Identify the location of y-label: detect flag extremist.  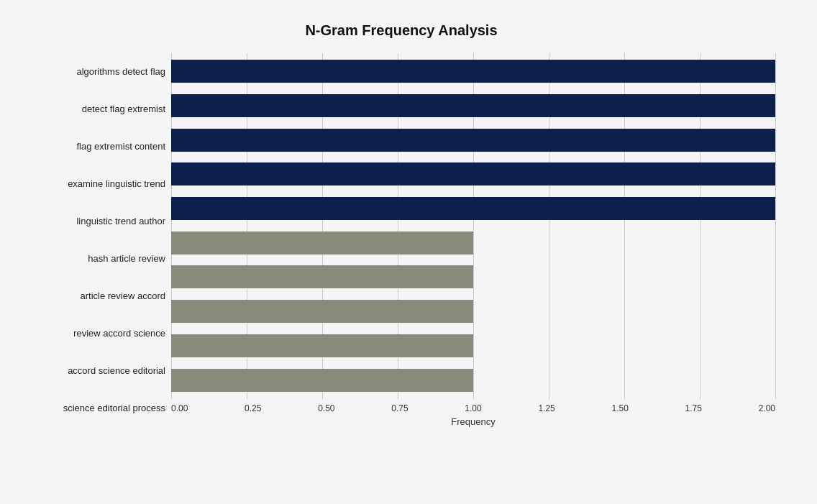
(124, 109).